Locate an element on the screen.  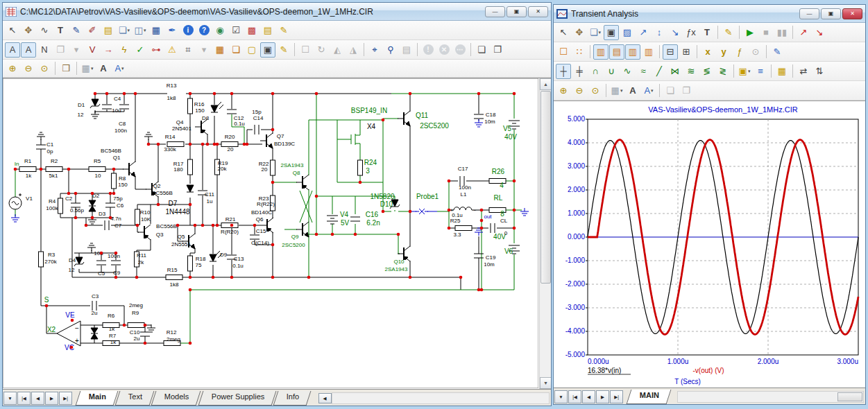
scrollbar-thumb is located at coordinates (545, 187).